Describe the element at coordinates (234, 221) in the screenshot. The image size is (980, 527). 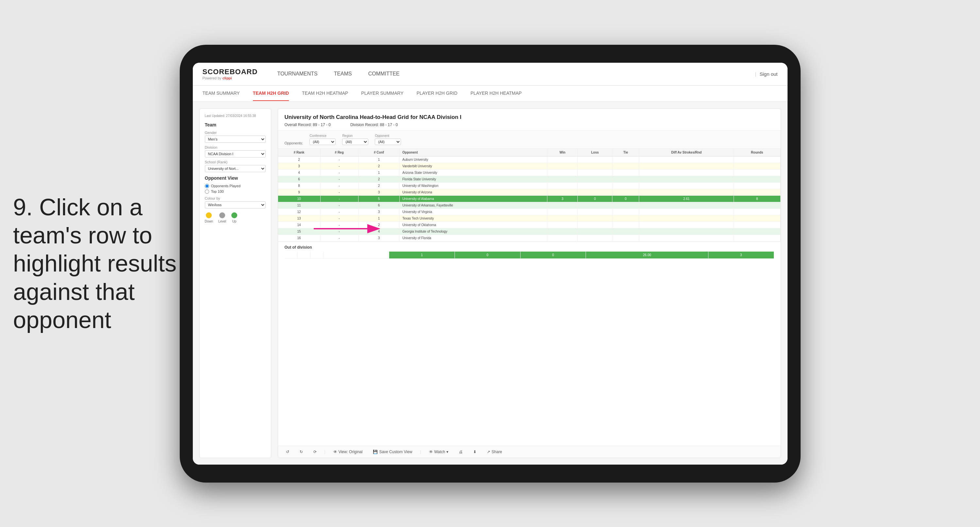
I see `up-label: Up` at that location.